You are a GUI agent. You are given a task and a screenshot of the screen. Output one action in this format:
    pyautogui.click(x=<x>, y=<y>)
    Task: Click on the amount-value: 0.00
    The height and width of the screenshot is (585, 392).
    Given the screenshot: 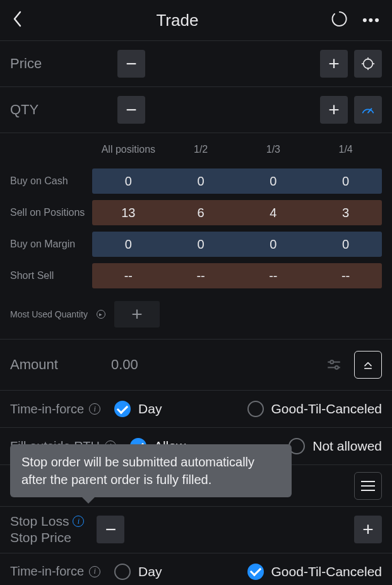 What is the action you would take?
    pyautogui.click(x=125, y=365)
    